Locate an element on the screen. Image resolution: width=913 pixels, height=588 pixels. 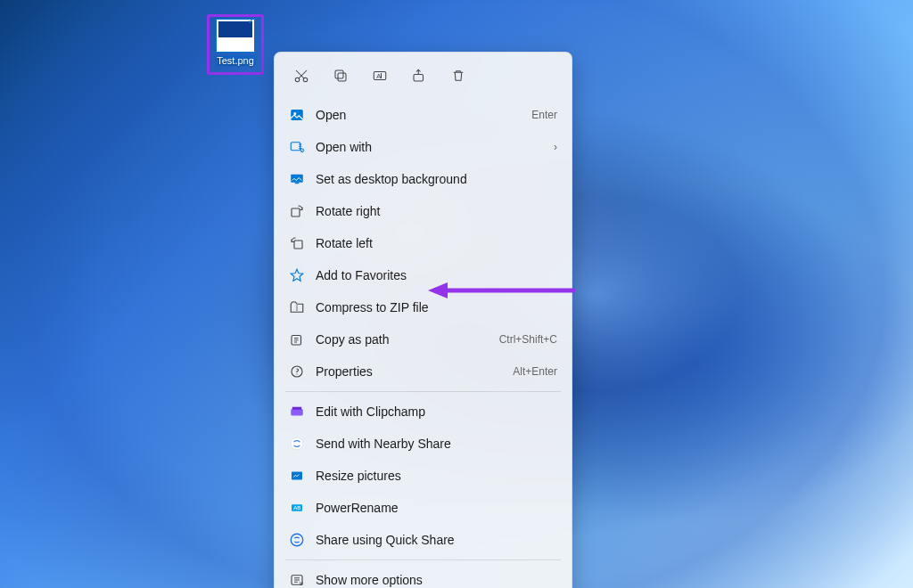
rename-button: A is located at coordinates (380, 77).